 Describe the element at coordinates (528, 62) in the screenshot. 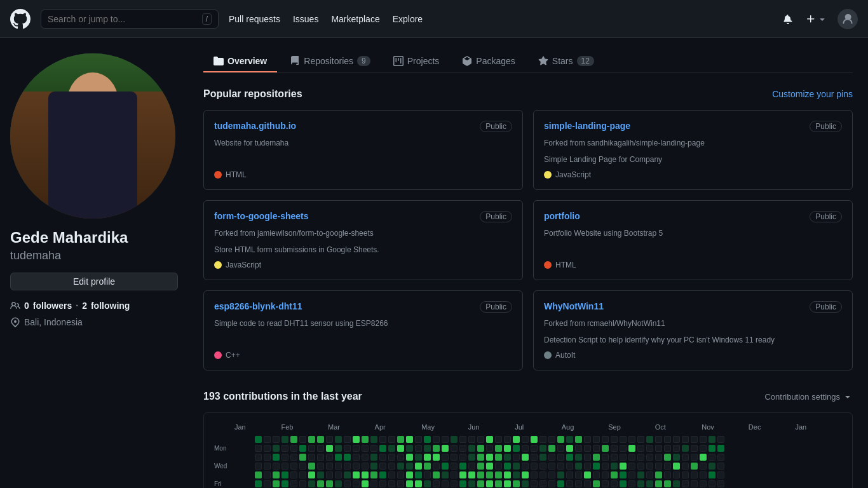

I see `profile-tabs: Overview Repositories 9 Projects Packag` at that location.